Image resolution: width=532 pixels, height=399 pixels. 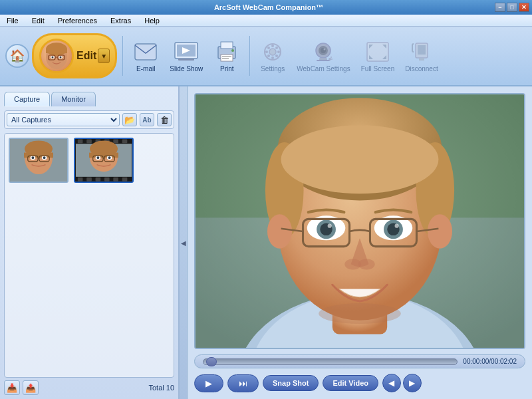 I want to click on avatar-image, so click(x=57, y=56).